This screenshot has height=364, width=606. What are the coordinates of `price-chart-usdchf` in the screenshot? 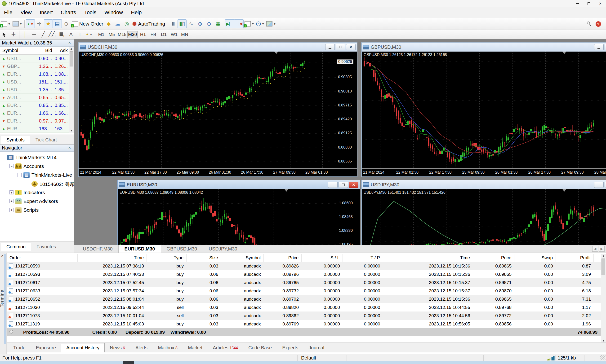 It's located at (207, 110).